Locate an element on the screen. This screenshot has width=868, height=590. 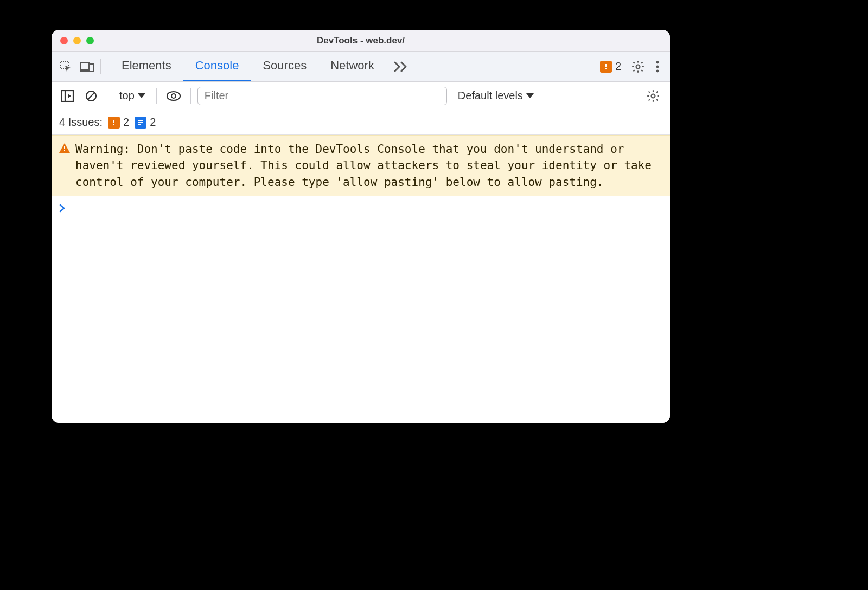
console-toolbar: top Default levels is located at coordinates (361, 96).